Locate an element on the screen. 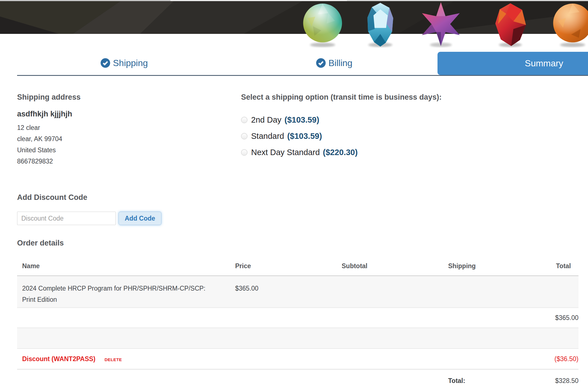 This screenshot has width=588, height=388. address-line-country: United States is located at coordinates (49, 150).